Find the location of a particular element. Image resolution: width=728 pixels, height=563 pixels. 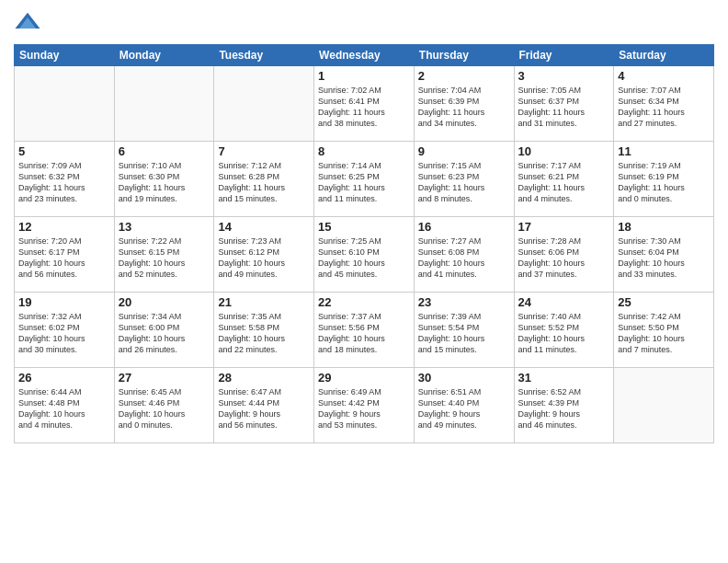

day-number: 5 is located at coordinates (64, 151).